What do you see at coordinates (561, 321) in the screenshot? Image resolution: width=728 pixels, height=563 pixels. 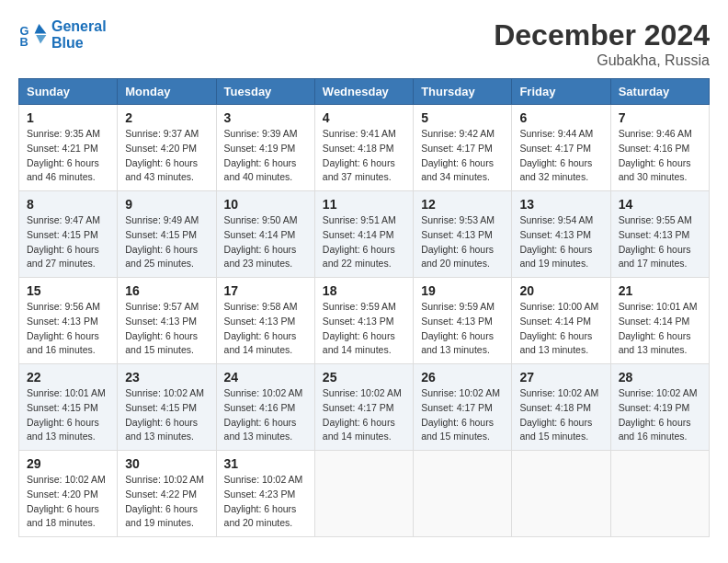 I see `calendar-cell: 20 Sunrise: 10:00 AMSunset: 4:14 PMDayli…` at bounding box center [561, 321].